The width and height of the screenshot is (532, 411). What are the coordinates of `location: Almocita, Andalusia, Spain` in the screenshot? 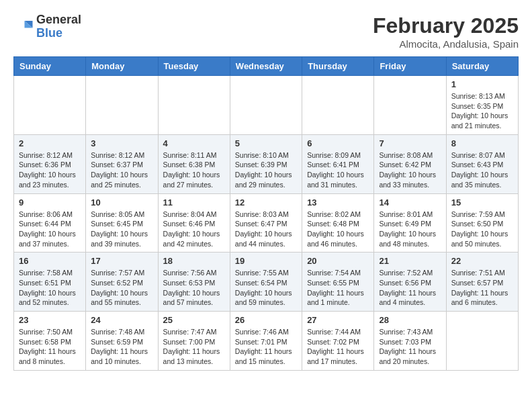 It's located at (446, 44).